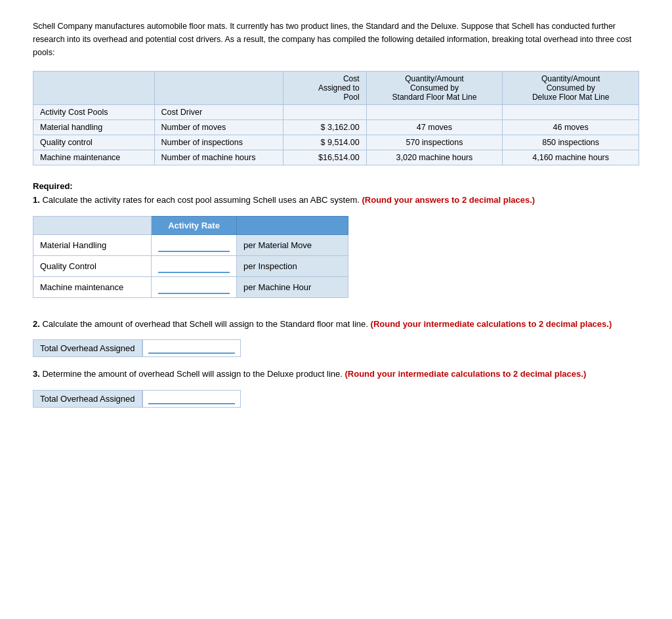 Image resolution: width=672 pixels, height=619 pixels. Describe the element at coordinates (192, 374) in the screenshot. I see `q3-text: Determine the amount of overhead Schell …` at that location.